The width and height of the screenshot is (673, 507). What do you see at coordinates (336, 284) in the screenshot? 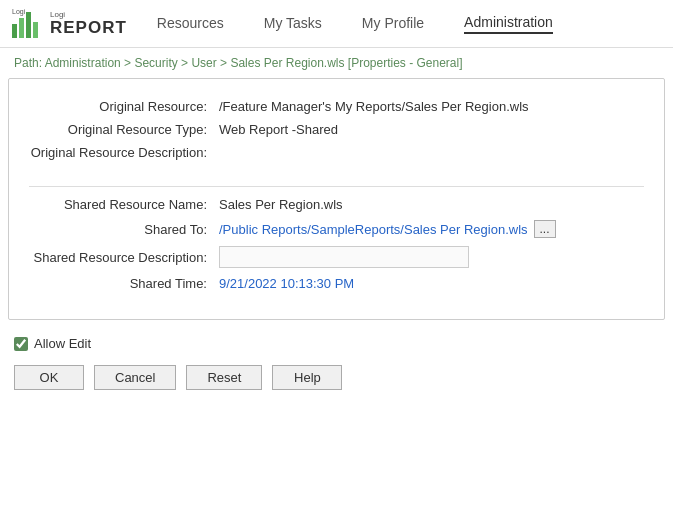
I see `shared-time-row: Shared Time: 9/21/2022 10:13:30 PM` at bounding box center [336, 284].